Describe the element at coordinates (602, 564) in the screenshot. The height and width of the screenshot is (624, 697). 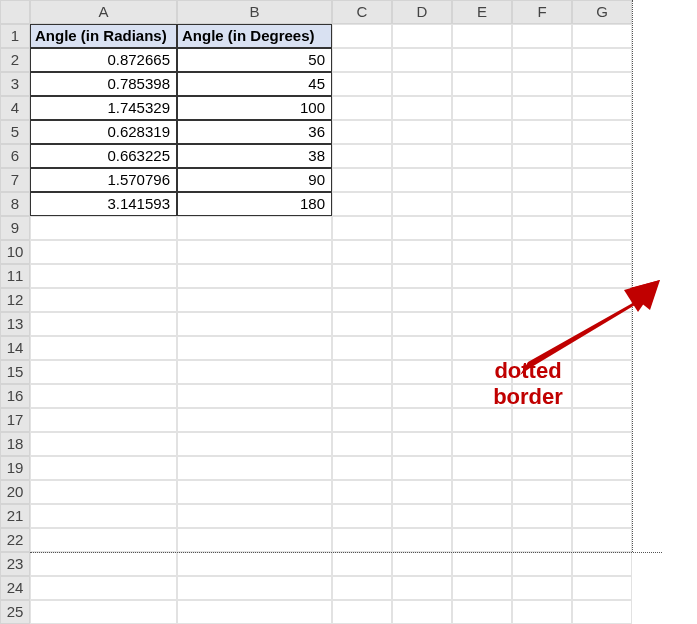
I see `cell-G23` at that location.